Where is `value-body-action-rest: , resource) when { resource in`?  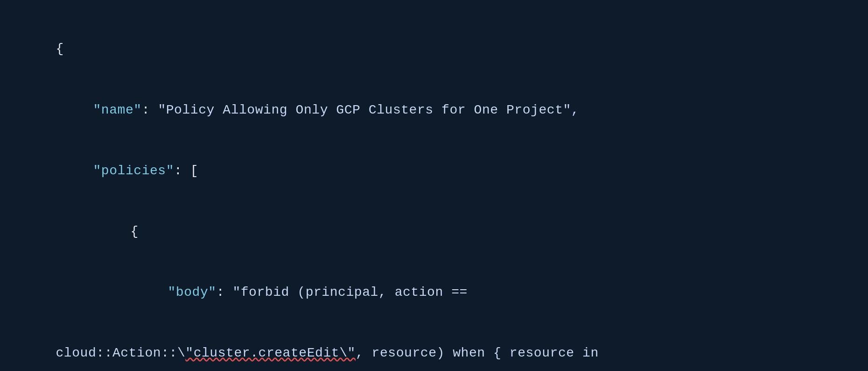 value-body-action-rest: , resource) when { resource in is located at coordinates (477, 353).